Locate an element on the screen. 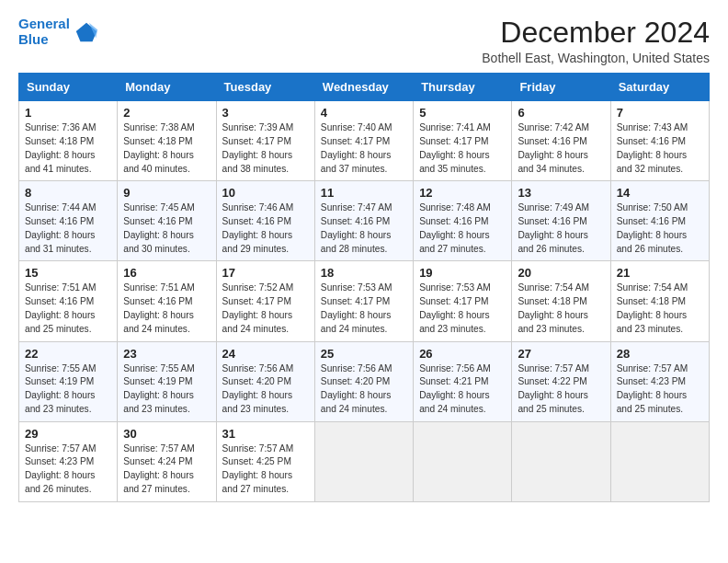 Image resolution: width=728 pixels, height=563 pixels. day-info: Sunrise: 7:47 AMSunset: 4:16 PMDaylight:… is located at coordinates (357, 228).